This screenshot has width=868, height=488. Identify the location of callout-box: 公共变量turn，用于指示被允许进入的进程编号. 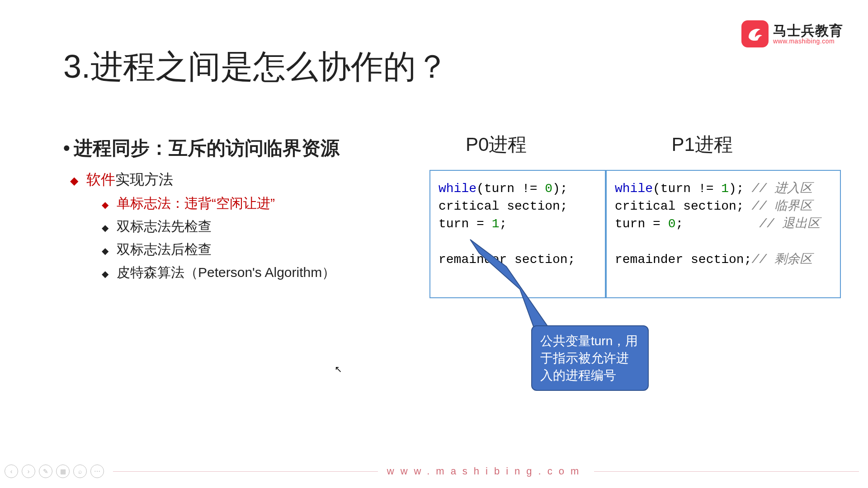
(590, 358).